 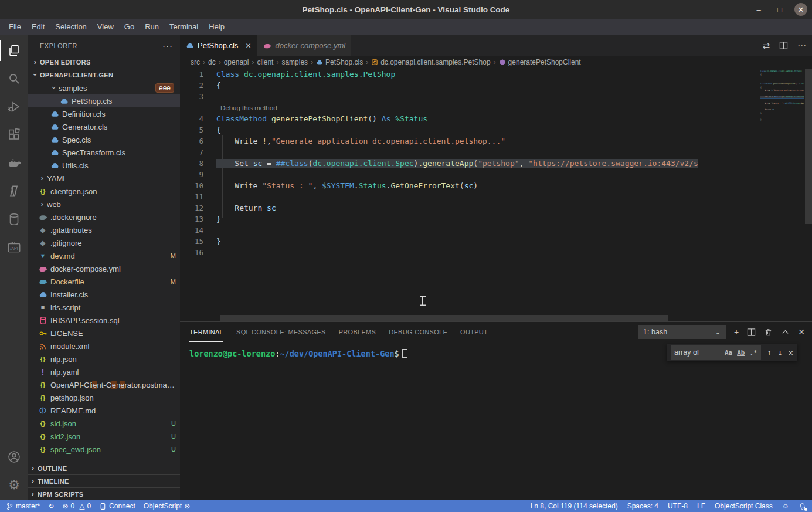 What do you see at coordinates (768, 332) in the screenshot?
I see `kill-terminal-icon` at bounding box center [768, 332].